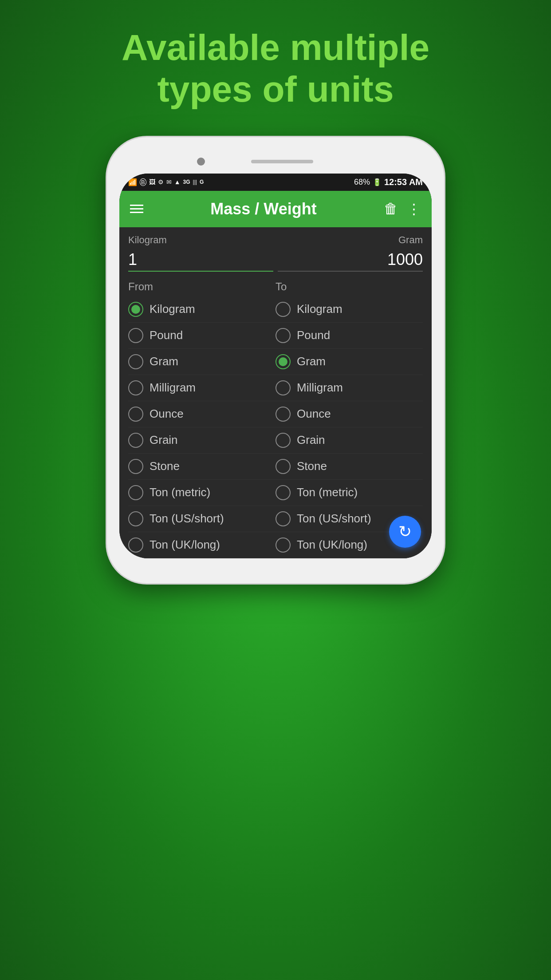 The width and height of the screenshot is (551, 980). I want to click on from-unit-option-1: Pound, so click(202, 336).